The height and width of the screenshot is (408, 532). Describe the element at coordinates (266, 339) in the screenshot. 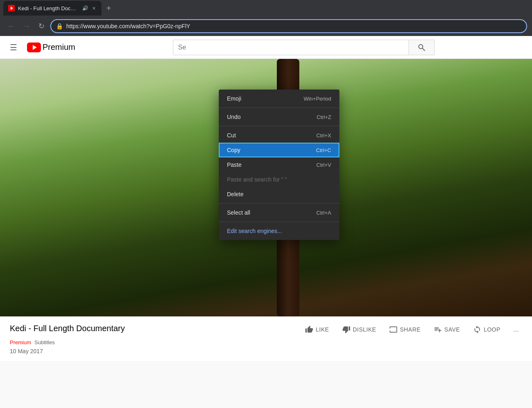

I see `video-info: Kedi - Full Length Documentary LIKE DISL…` at that location.